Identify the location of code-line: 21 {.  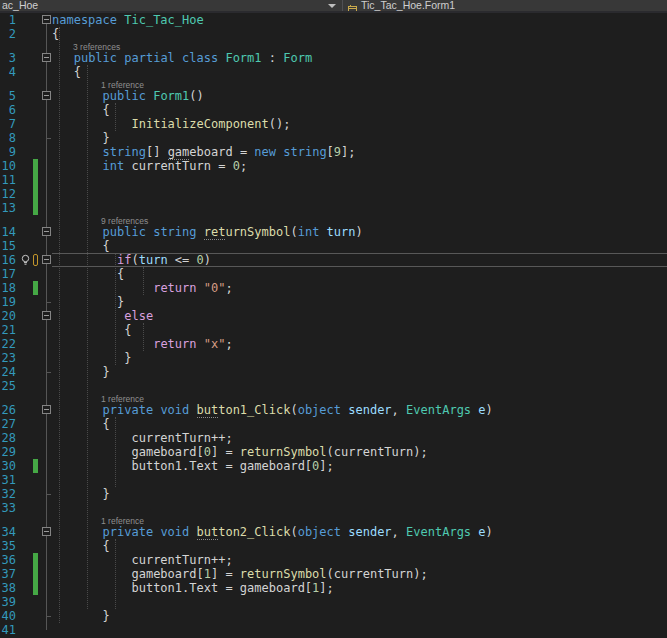
(334, 330).